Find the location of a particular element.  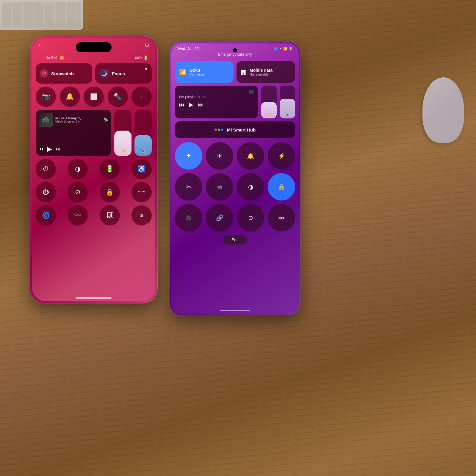

focus-tile: 🌙 Focus is located at coordinates (123, 73).